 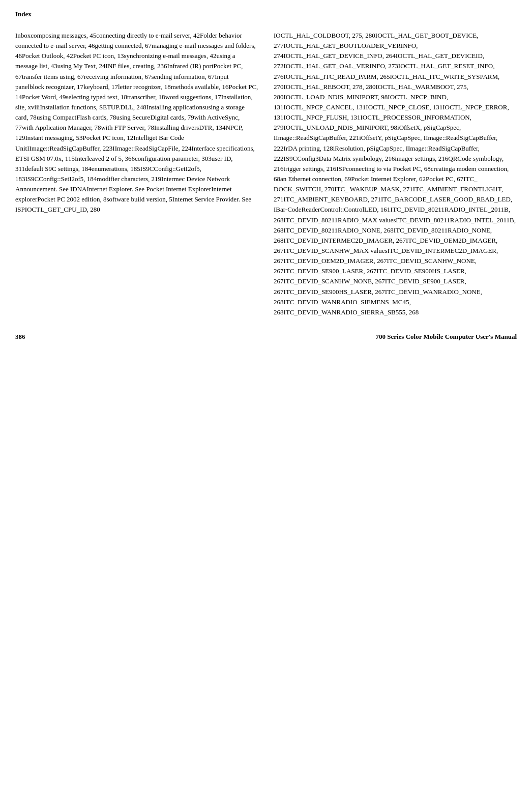 I want to click on index-entry: Installing drivers, so click(x=176, y=127).